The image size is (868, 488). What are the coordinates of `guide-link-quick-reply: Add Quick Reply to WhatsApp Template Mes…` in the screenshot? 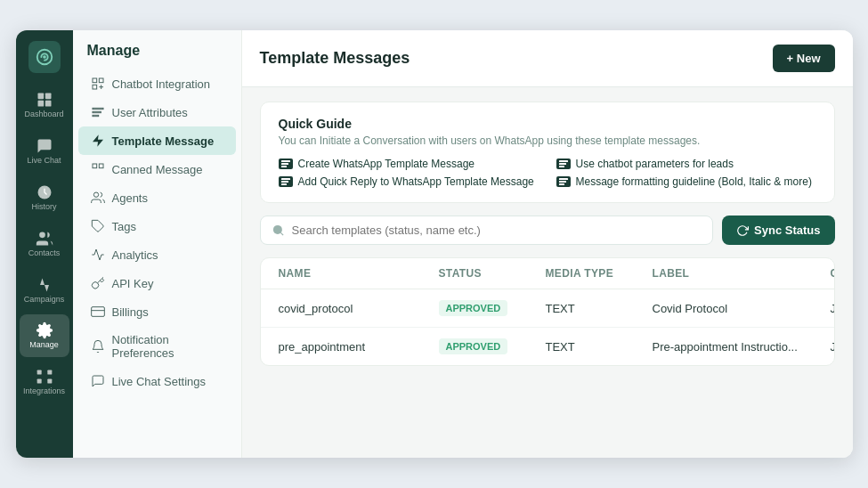 It's located at (409, 182).